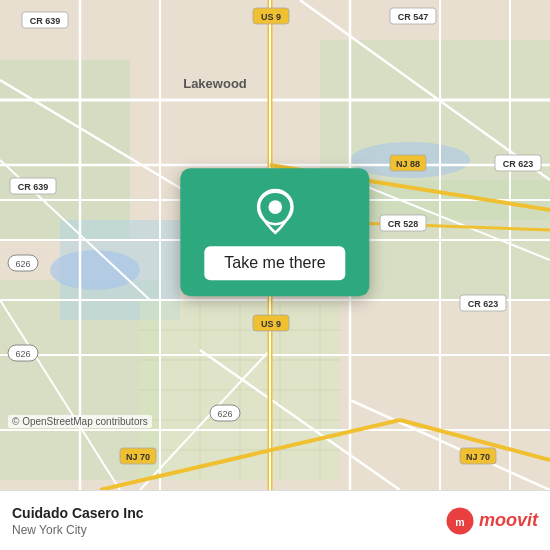 The width and height of the screenshot is (550, 550). I want to click on take-me-there-button: Take me there, so click(274, 263).